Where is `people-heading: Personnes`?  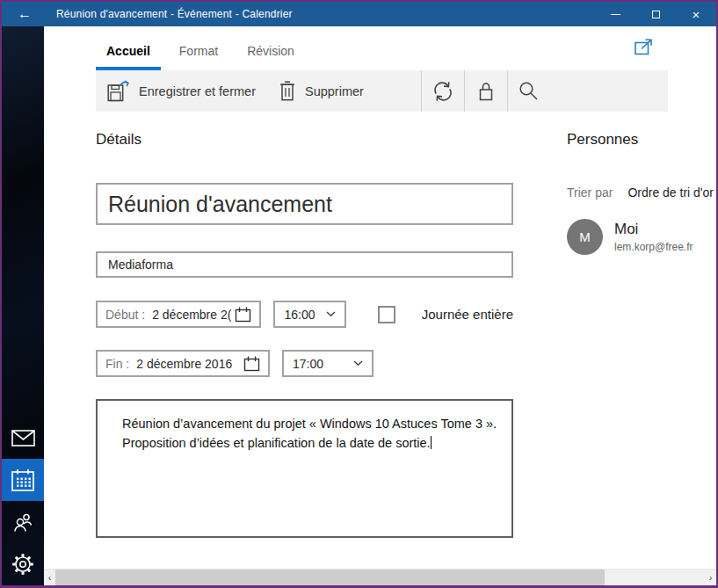
people-heading: Personnes is located at coordinates (642, 140).